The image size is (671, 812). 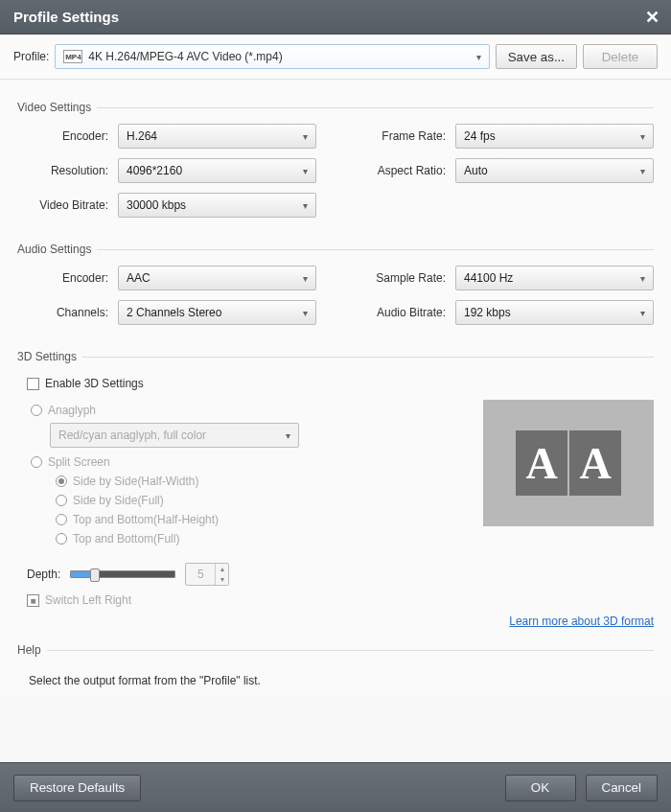 What do you see at coordinates (66, 17) in the screenshot?
I see `window-title: Profile Settings` at bounding box center [66, 17].